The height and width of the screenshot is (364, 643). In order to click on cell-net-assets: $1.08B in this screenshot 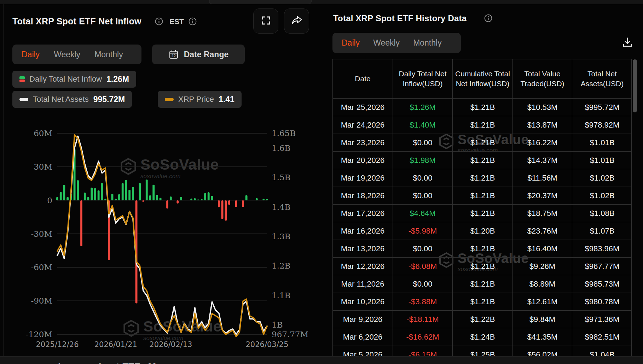, I will do `click(602, 213)`.